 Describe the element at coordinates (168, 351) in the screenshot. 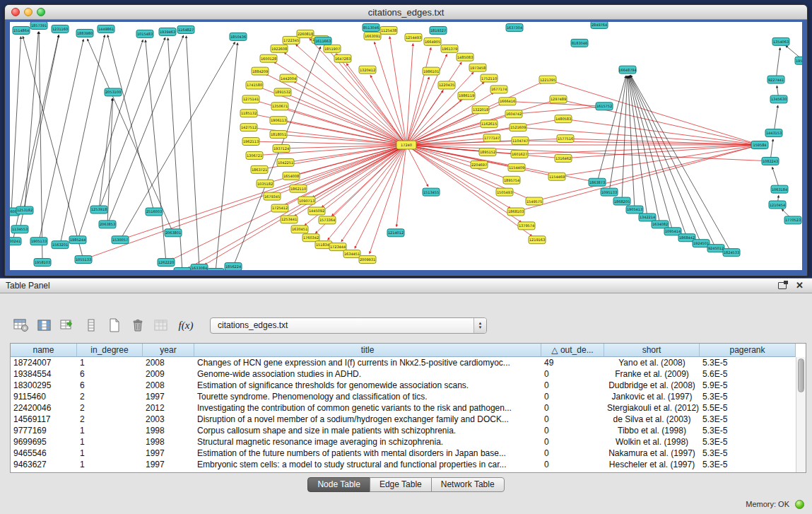

I see `column-header-year: year` at that location.